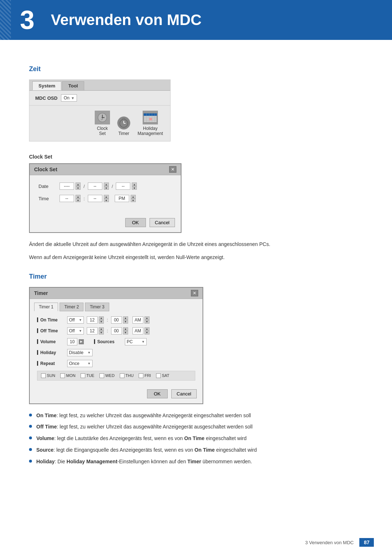  Describe the element at coordinates (134, 184) in the screenshot. I see `date-day-up: ▲` at that location.